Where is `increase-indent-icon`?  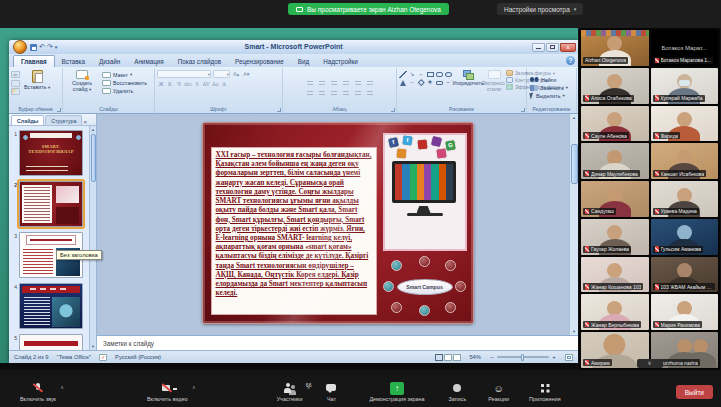 increase-indent-icon is located at coordinates (346, 84).